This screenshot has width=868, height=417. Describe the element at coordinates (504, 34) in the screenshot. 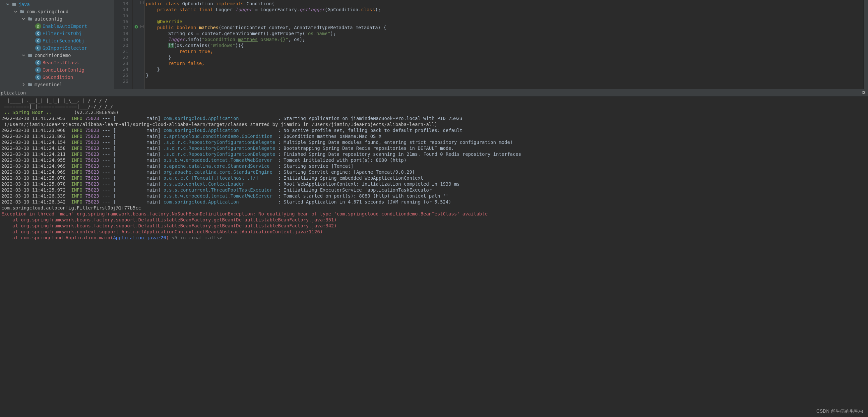

I see `code-line: String os = context.getEnvironment().get…` at that location.